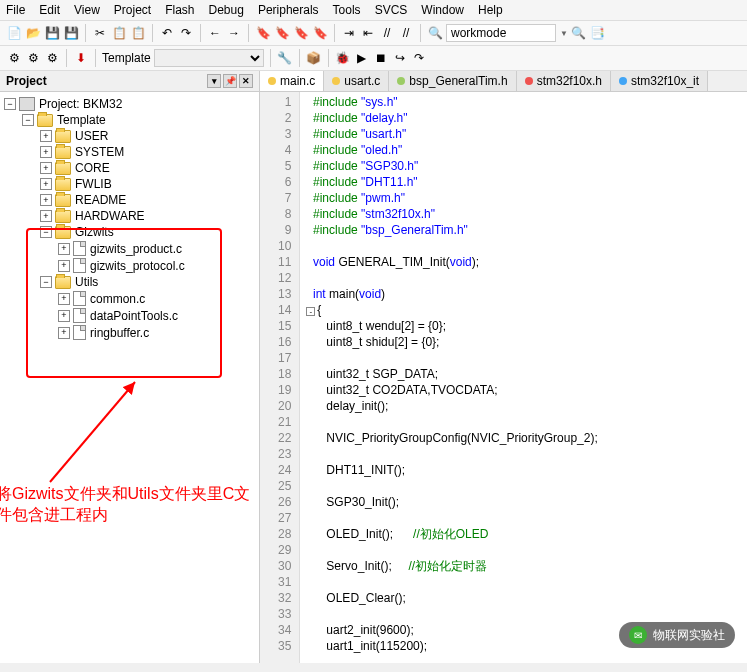 The width and height of the screenshot is (747, 672). What do you see at coordinates (368, 33) in the screenshot?
I see `outdent-icon: ⇤` at bounding box center [368, 33].